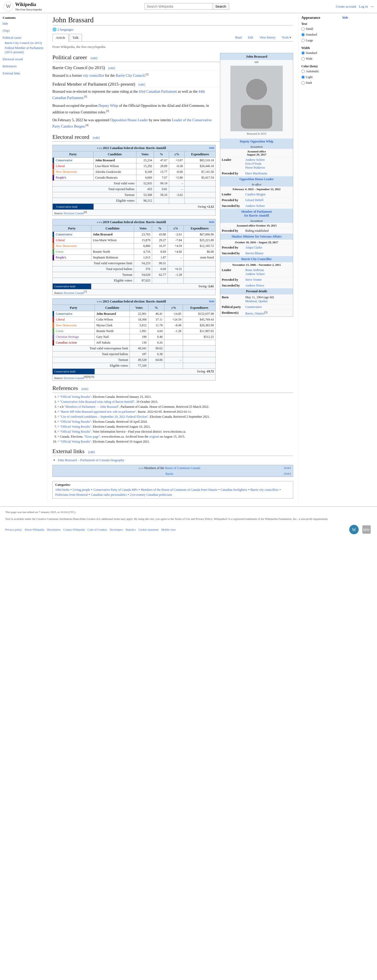 The height and width of the screenshot is (980, 377). What do you see at coordinates (269, 194) in the screenshot?
I see `infobox-leader2: Candice Bergen` at bounding box center [269, 194].